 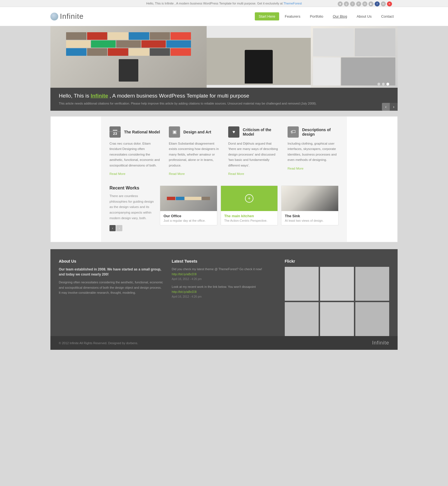 What do you see at coordinates (346, 4) in the screenshot?
I see `google-icon: g` at bounding box center [346, 4].